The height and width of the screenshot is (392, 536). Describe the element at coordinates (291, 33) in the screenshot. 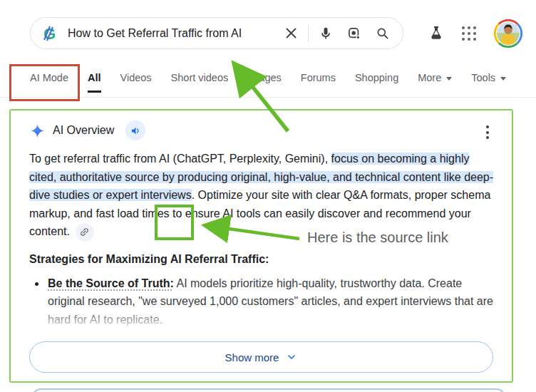

I see `clear-search-icon` at that location.